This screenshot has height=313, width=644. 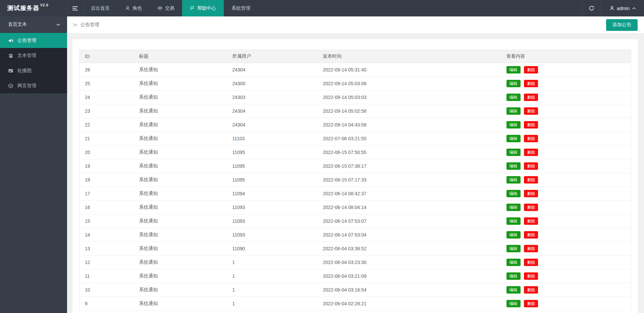 I want to click on brand-logo: 测试服务器 V2.0, so click(x=34, y=8).